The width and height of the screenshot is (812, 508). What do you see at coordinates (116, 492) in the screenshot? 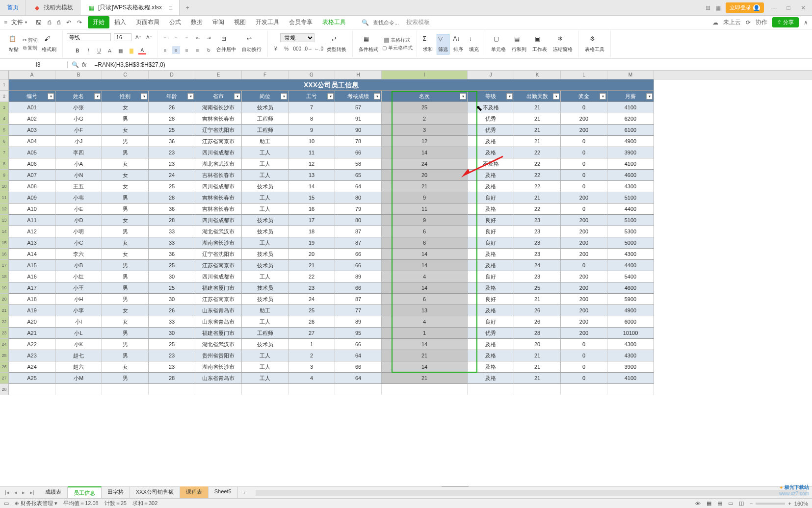
I see `sheet-tab-田字格: 田字格` at bounding box center [116, 492].